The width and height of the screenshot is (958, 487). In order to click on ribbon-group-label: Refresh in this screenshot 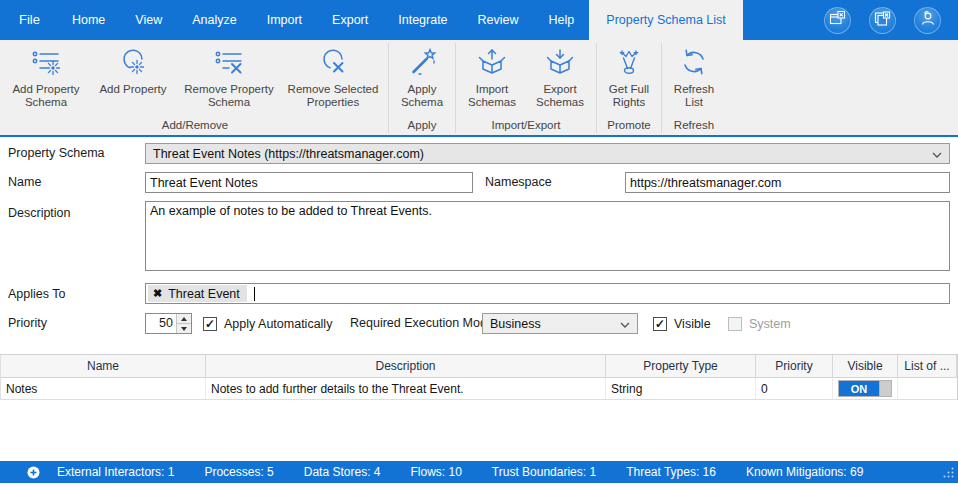, I will do `click(694, 127)`.